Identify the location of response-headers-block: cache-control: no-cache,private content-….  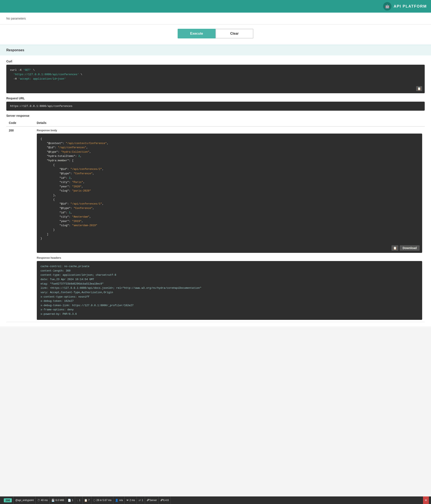
(229, 290).